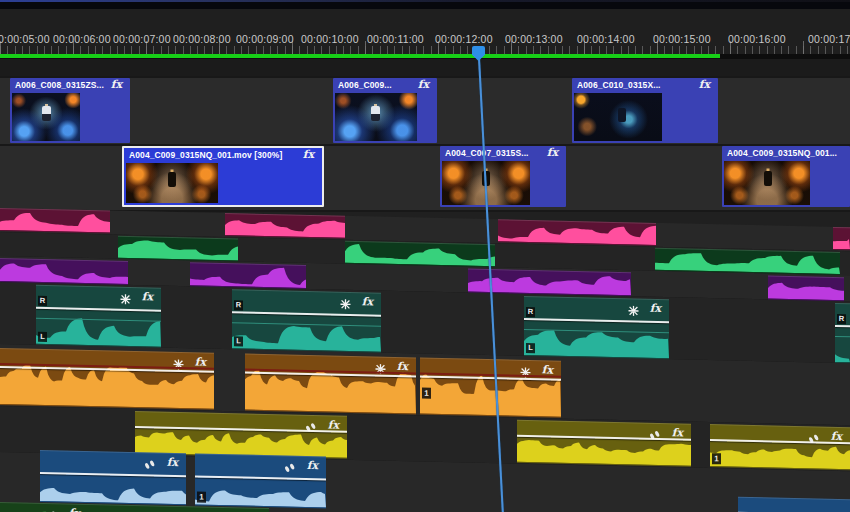 This screenshot has height=512, width=850. Describe the element at coordinates (425, 32) in the screenshot. I see `timeline-ruler: 00:00:05:0000:00:06:0000:00:07:0000:00:0…` at that location.